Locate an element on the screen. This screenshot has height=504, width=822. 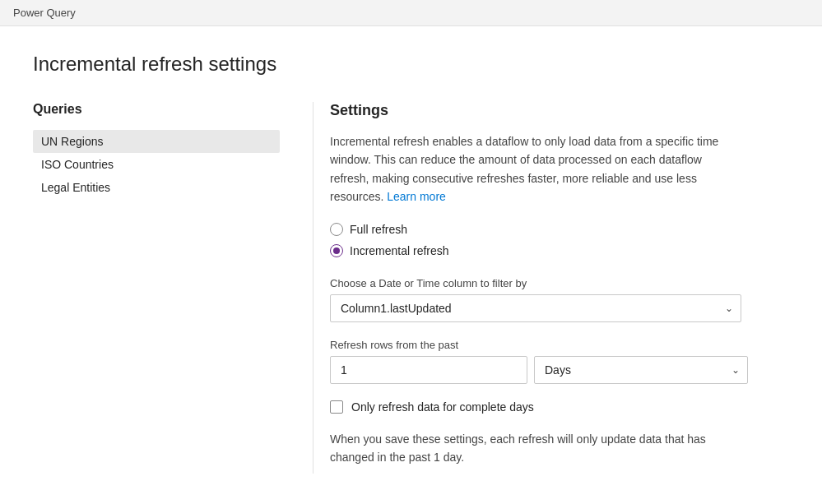
refresh-type-radio-group: Full refresh Incremental refresh is located at coordinates (560, 240).